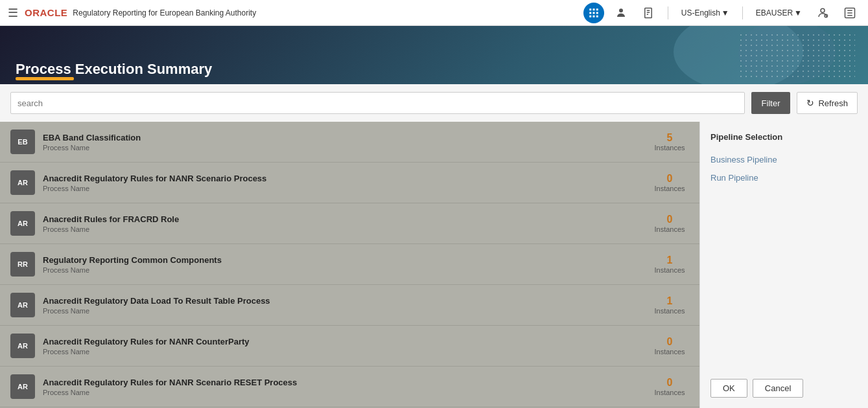 Image resolution: width=868 pixels, height=408 pixels. What do you see at coordinates (114, 69) in the screenshot?
I see `page-title: Process Execution Summary` at bounding box center [114, 69].